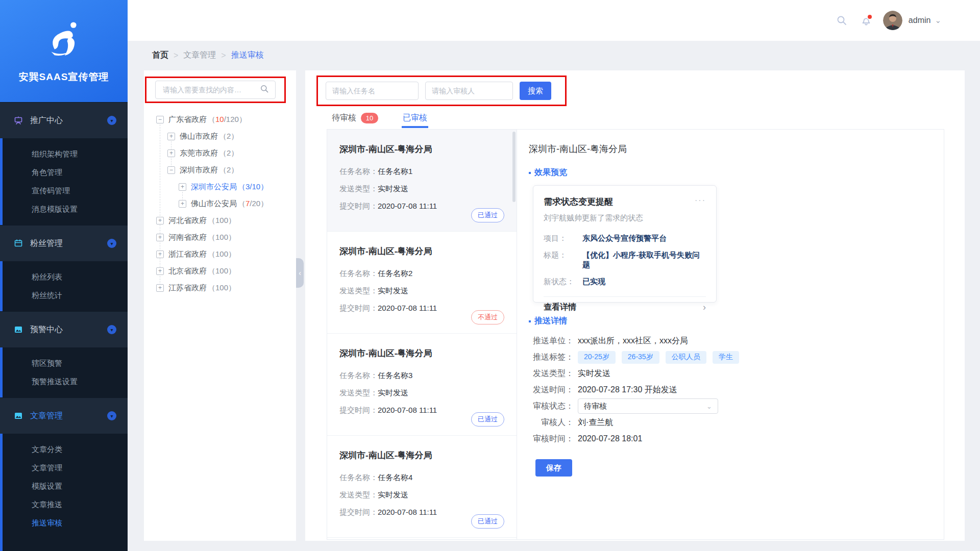 The height and width of the screenshot is (551, 980). What do you see at coordinates (188, 271) in the screenshot?
I see `tree-node-label: 北京省政府` at bounding box center [188, 271].